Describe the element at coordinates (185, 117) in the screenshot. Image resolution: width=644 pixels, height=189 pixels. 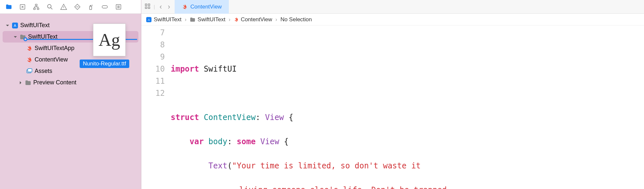
I see `keyword: struct` at that location.